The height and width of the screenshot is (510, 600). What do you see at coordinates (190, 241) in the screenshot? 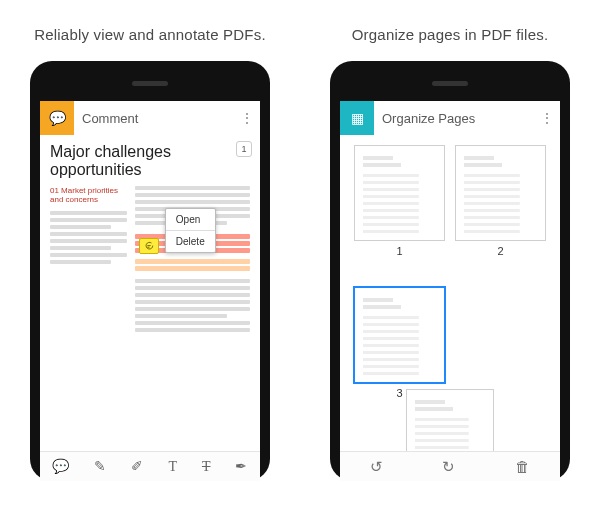
I see `menu-item-delete: Delete` at bounding box center [190, 241].